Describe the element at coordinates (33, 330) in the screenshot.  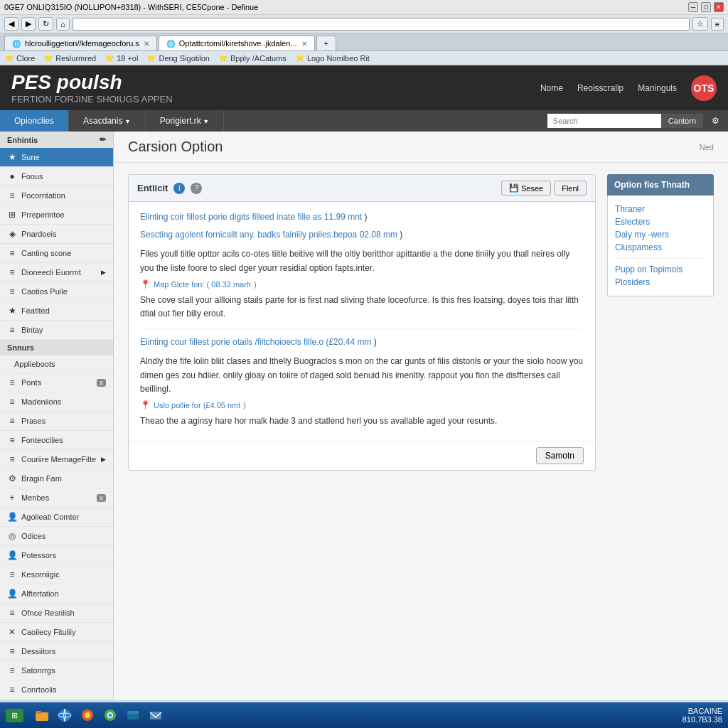
I see `sidebar-label-bintay: Bintay` at that location.